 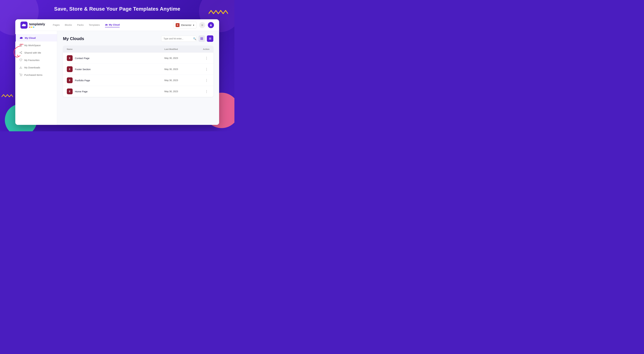 What do you see at coordinates (32, 67) in the screenshot?
I see `sidebar-downloads-label: My Downloads` at bounding box center [32, 67].